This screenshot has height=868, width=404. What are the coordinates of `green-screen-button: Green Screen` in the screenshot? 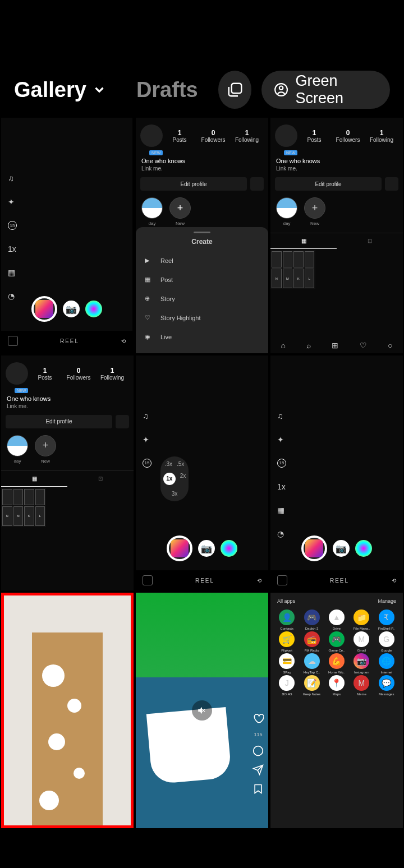 It's located at (325, 90).